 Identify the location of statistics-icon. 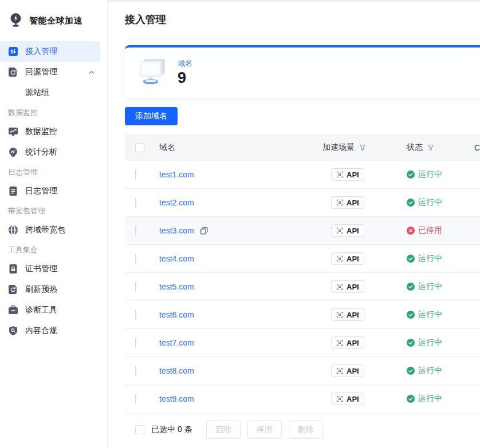
(13, 152).